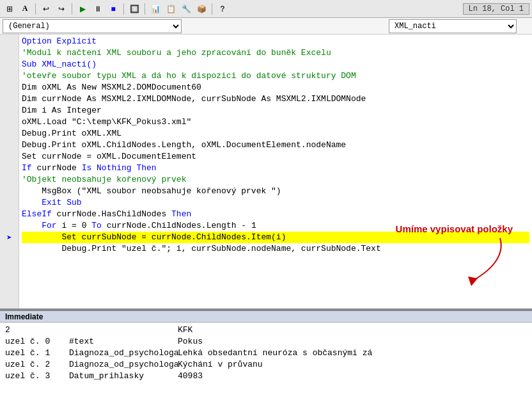 This screenshot has width=532, height=400. What do you see at coordinates (276, 249) in the screenshot?
I see `code-line-19: Debug.Print "uzel č."; i, currSubNode.no…` at bounding box center [276, 249].